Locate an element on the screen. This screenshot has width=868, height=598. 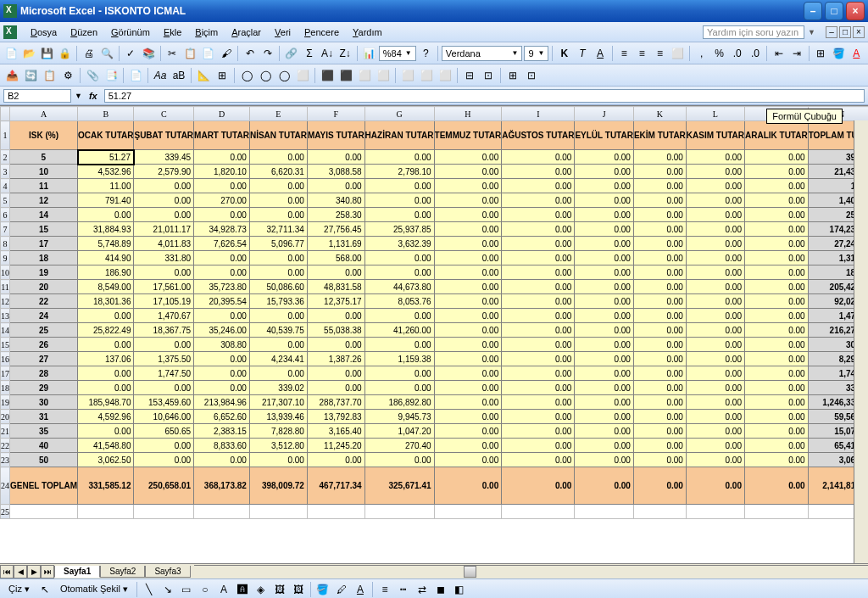
row-header-21: 21 is located at coordinates (5, 431).